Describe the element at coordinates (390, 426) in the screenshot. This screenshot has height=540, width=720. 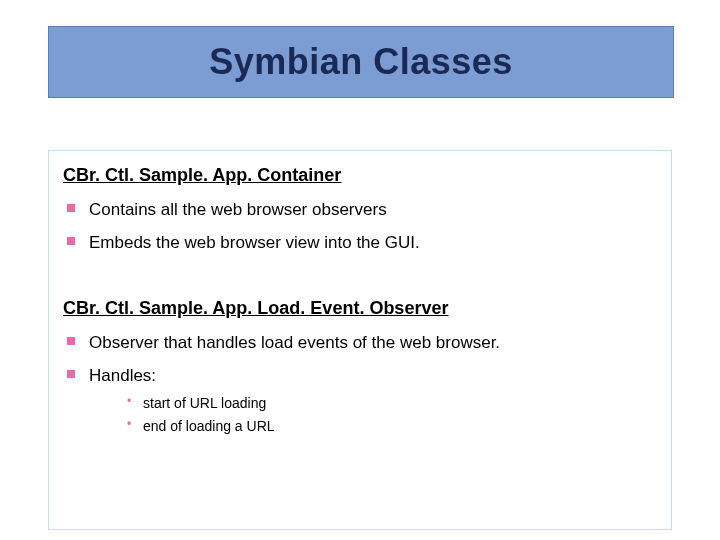
I see `sublist-item: end of loading a URL` at that location.